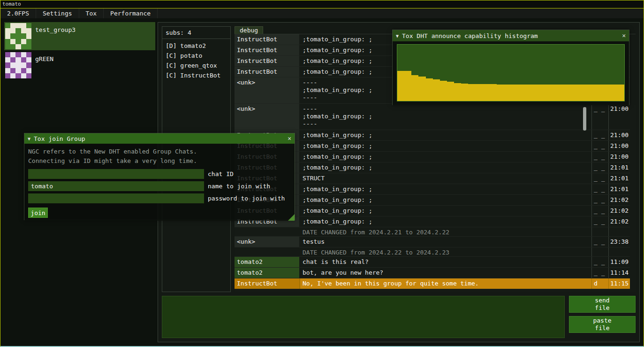 The height and width of the screenshot is (347, 644). I want to click on histogram-window-title: Tox DHT announce capability histogram, so click(470, 36).